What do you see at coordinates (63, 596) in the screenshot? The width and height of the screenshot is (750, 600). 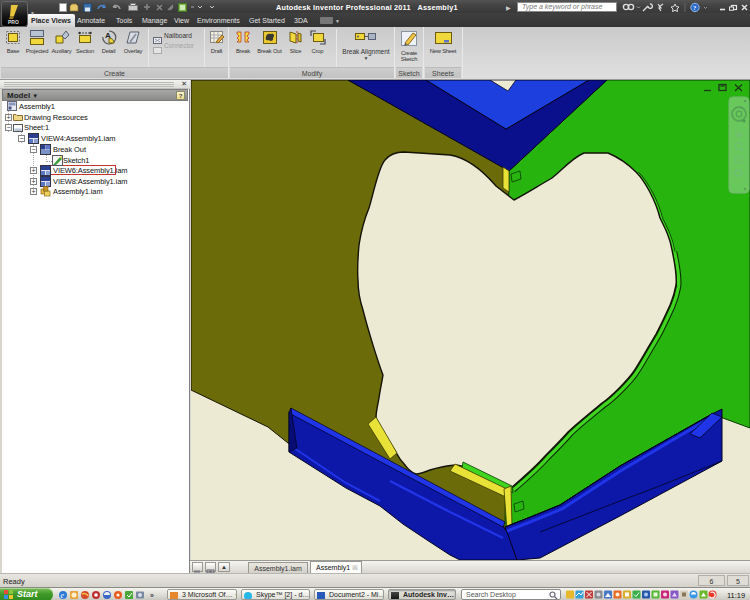 I see `svg-text: e` at bounding box center [63, 596].